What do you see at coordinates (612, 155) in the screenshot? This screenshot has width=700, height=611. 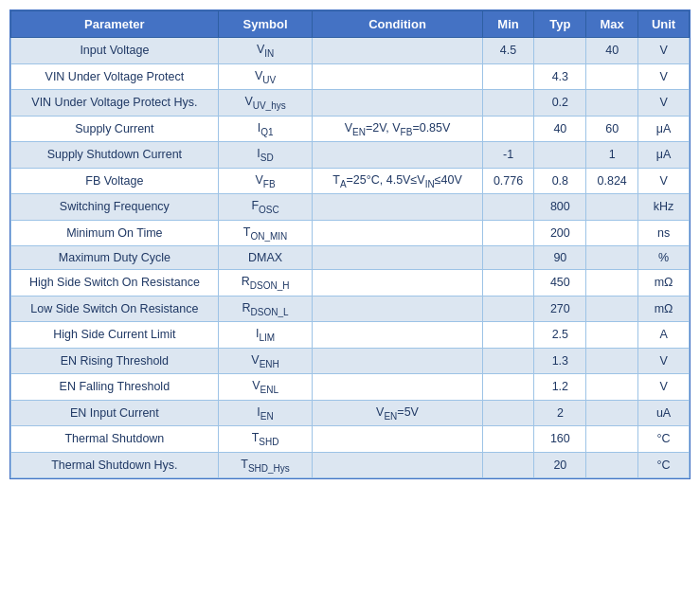 I see `max-cell: 1` at bounding box center [612, 155].